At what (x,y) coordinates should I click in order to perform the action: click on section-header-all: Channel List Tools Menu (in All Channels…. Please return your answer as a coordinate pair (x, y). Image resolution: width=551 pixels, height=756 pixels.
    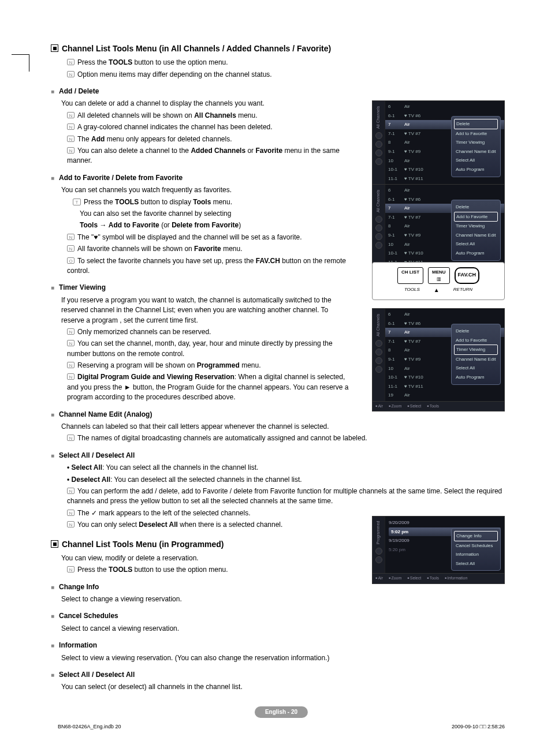
    Looking at the image, I should click on (289, 48).